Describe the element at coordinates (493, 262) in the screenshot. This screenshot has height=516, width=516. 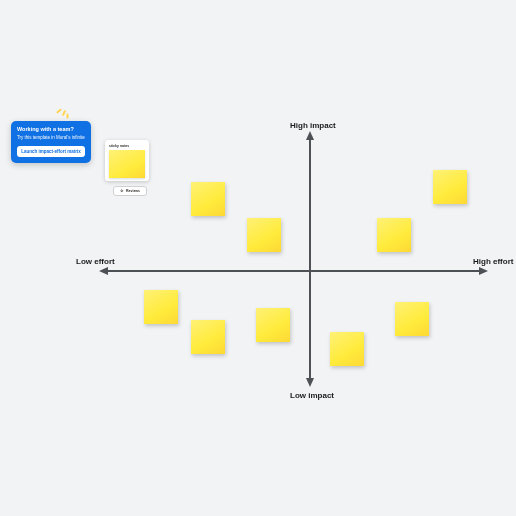
I see `axis-label-right: High effort` at that location.